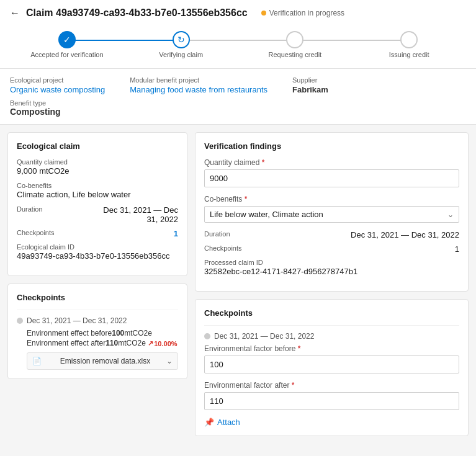  What do you see at coordinates (331, 349) in the screenshot?
I see `cr-env-before-label: Environmental factor before *` at bounding box center [331, 349].